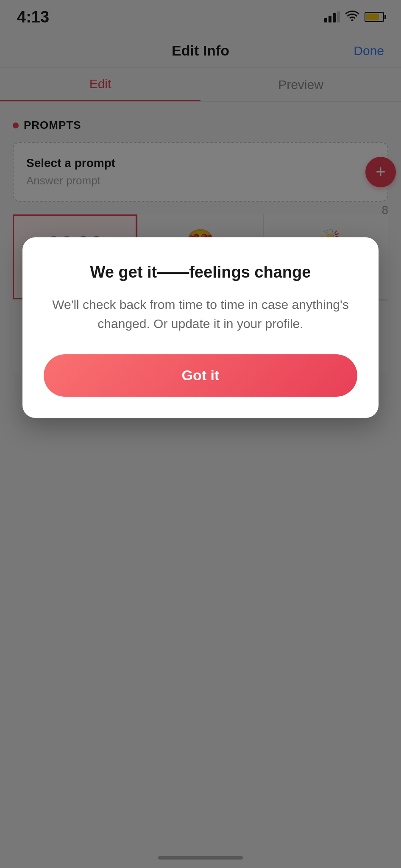  What do you see at coordinates (200, 273) in the screenshot?
I see `modal-title: We get it——feelings change` at bounding box center [200, 273].